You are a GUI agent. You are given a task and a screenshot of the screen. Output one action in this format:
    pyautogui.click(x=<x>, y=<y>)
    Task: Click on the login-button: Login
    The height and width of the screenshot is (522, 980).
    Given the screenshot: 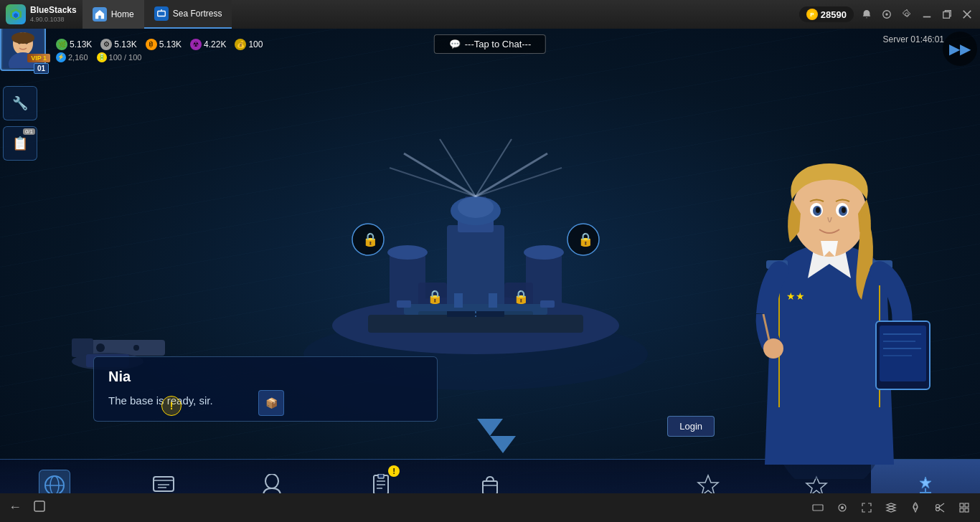 What is the action you would take?
    pyautogui.click(x=691, y=426)
    